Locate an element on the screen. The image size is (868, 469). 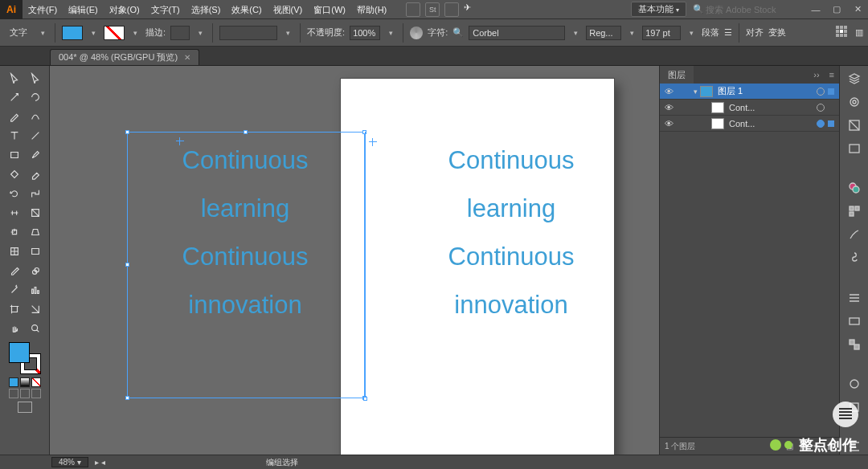
brushes-icon is located at coordinates (854, 234).